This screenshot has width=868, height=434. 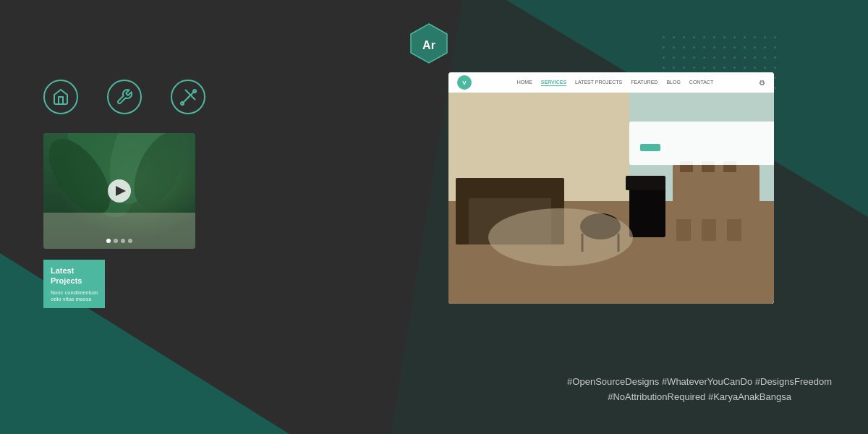 What do you see at coordinates (525, 82) in the screenshot?
I see `nav-home: HOME` at bounding box center [525, 82].